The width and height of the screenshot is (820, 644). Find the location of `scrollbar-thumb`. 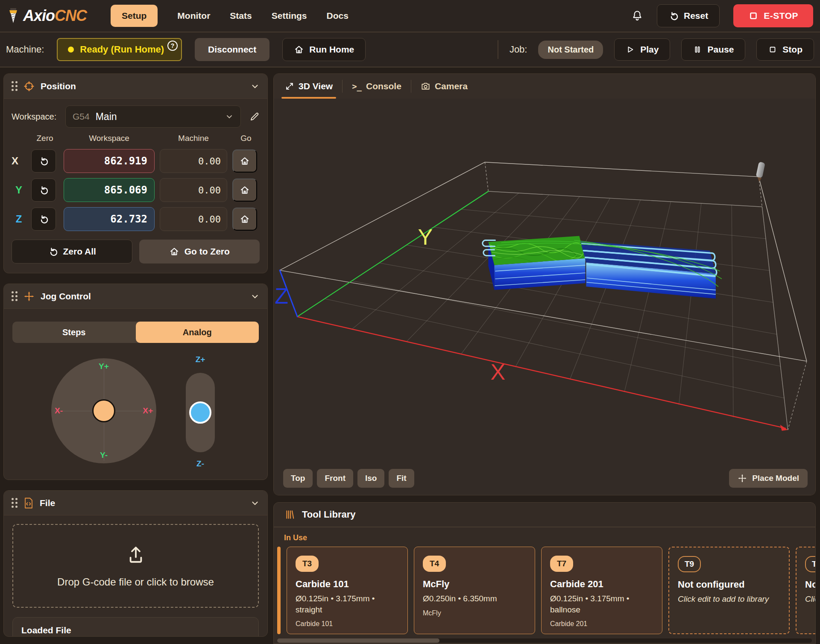

scrollbar-thumb is located at coordinates (358, 641).